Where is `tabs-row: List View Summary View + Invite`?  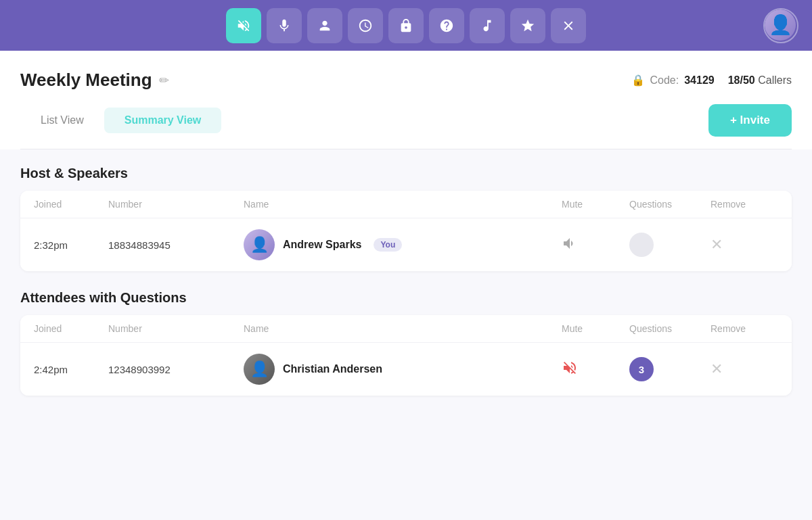
tabs-row: List View Summary View + Invite is located at coordinates (406, 120).